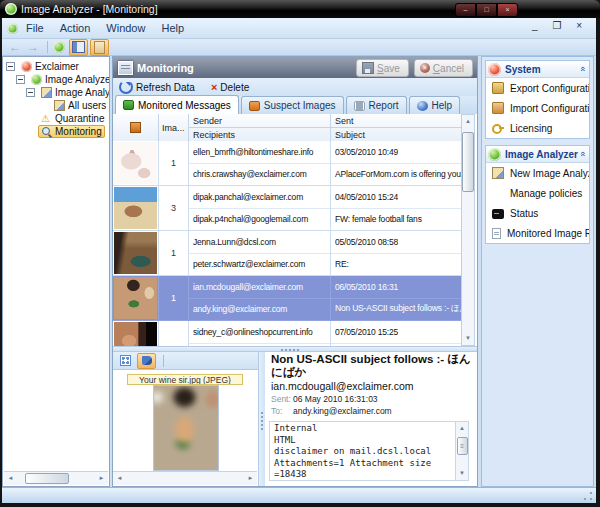 Image resolution: width=600 pixels, height=507 pixels. What do you see at coordinates (542, 70) in the screenshot?
I see `group-title: System` at bounding box center [542, 70].